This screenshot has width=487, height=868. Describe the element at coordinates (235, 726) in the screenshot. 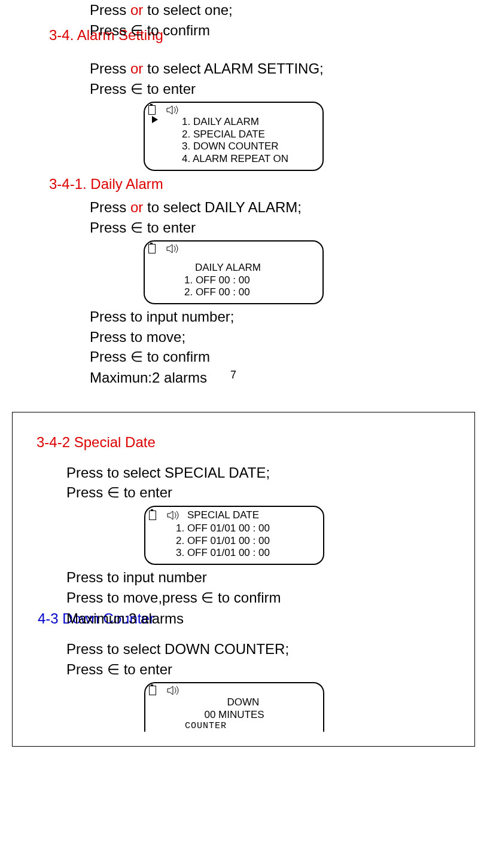

I see `lcd-line: COUNTER` at that location.